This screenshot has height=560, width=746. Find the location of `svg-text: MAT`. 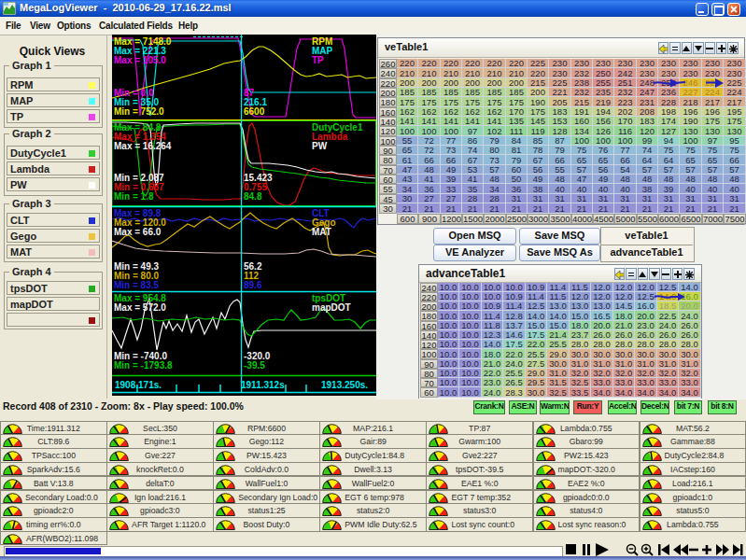

svg-text: MAT is located at coordinates (321, 231).